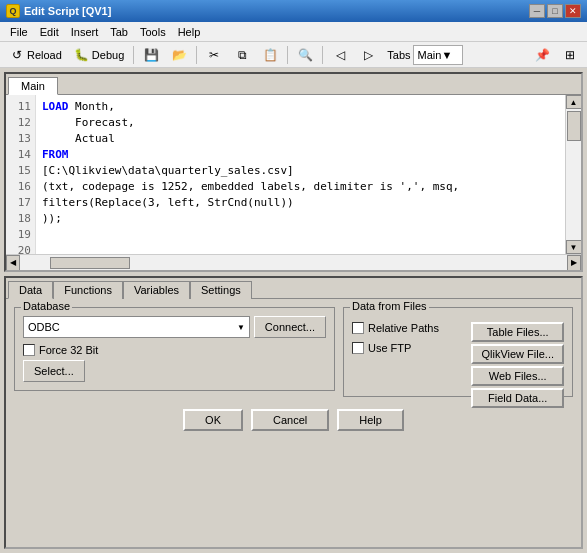 The width and height of the screenshot is (587, 553). I want to click on scroll-thumb-horizontal, so click(90, 263).